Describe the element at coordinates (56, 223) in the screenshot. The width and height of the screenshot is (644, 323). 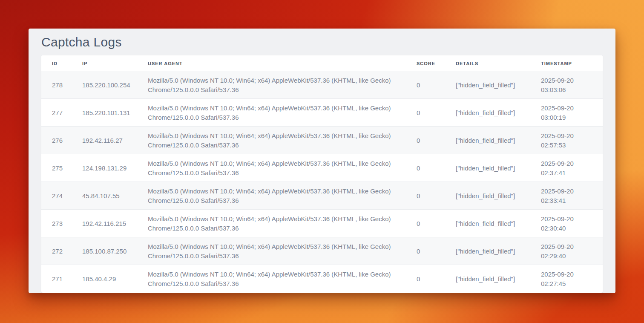
I see `log-id-cell: 273` at that location.